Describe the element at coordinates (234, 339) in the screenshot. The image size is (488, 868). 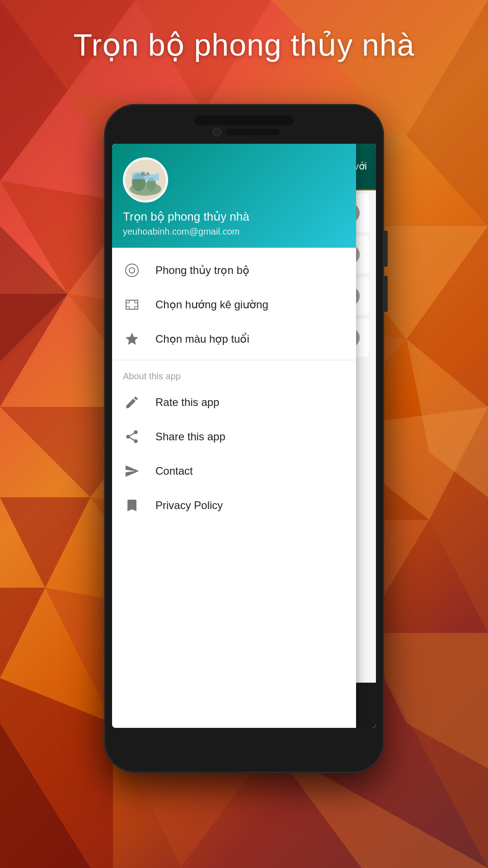
I see `menu-item-mau-hop-tuoi: Chọn màu hợp tuổi` at that location.